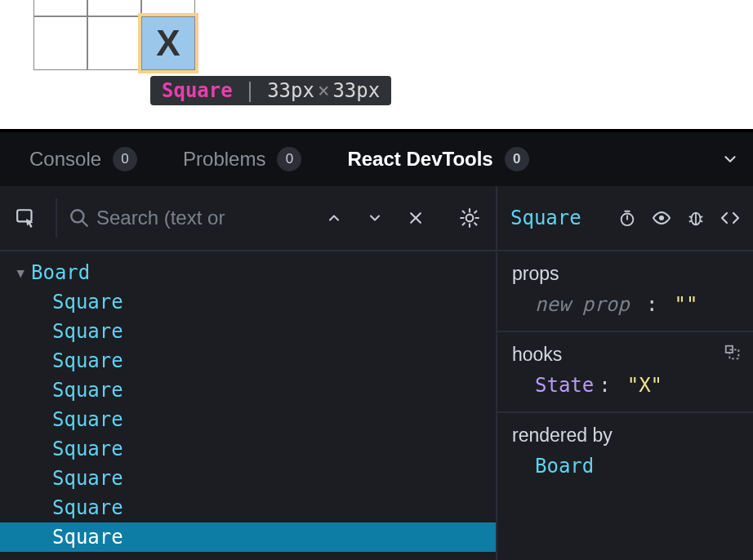  What do you see at coordinates (470, 218) in the screenshot?
I see `settings-button` at bounding box center [470, 218].